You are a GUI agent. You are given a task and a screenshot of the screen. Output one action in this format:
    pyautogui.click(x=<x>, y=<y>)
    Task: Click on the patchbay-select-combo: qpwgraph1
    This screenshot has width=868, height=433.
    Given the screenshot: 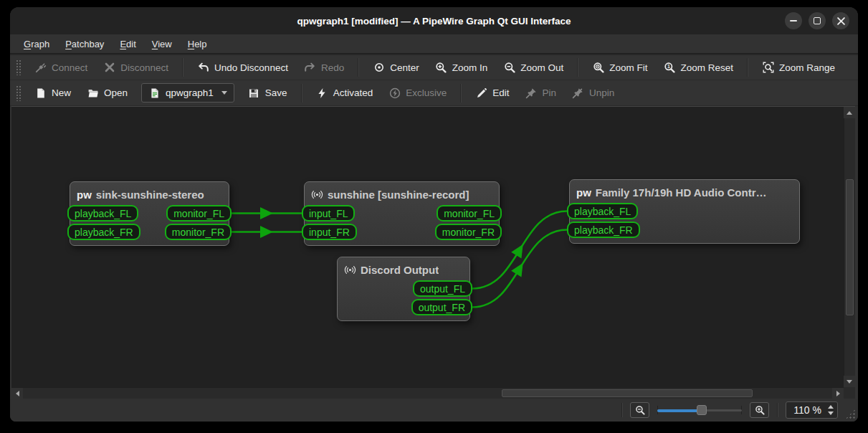 What is the action you would take?
    pyautogui.click(x=188, y=93)
    